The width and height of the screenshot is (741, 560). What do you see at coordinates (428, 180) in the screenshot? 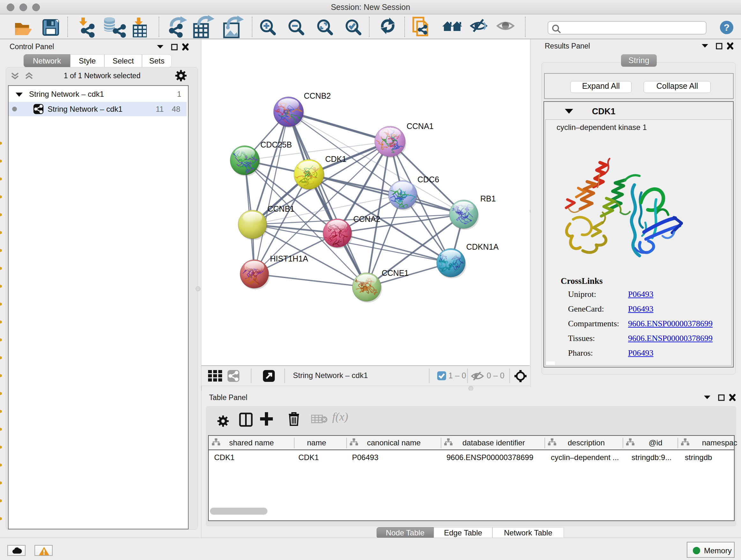
I see `svg-text: CDC6` at bounding box center [428, 180].